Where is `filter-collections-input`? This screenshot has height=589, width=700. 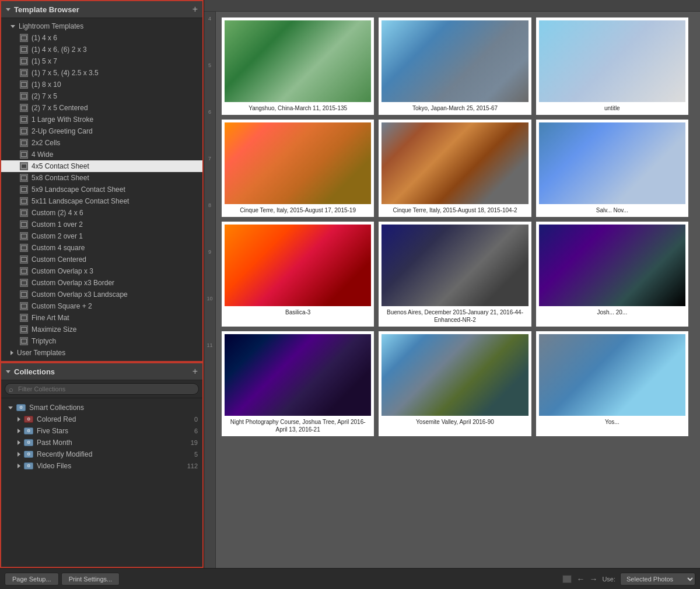
filter-collections-input is located at coordinates (102, 389).